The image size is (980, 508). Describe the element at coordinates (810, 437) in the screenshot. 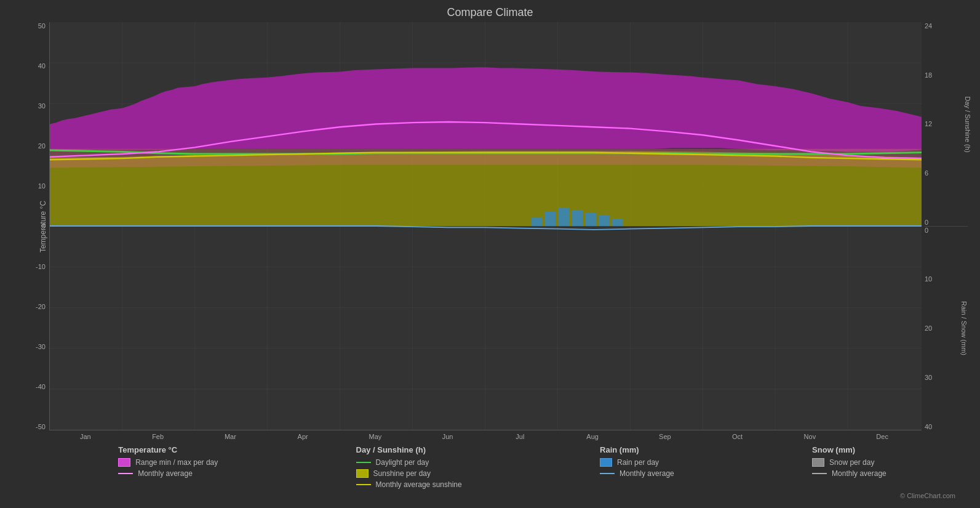

I see `x-tick-nov: Nov` at that location.